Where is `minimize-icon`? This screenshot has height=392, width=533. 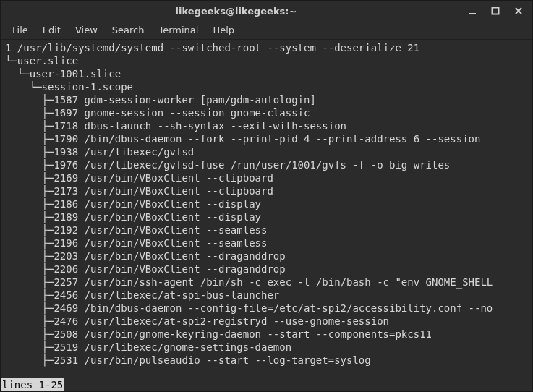
minimize-icon is located at coordinates (472, 11).